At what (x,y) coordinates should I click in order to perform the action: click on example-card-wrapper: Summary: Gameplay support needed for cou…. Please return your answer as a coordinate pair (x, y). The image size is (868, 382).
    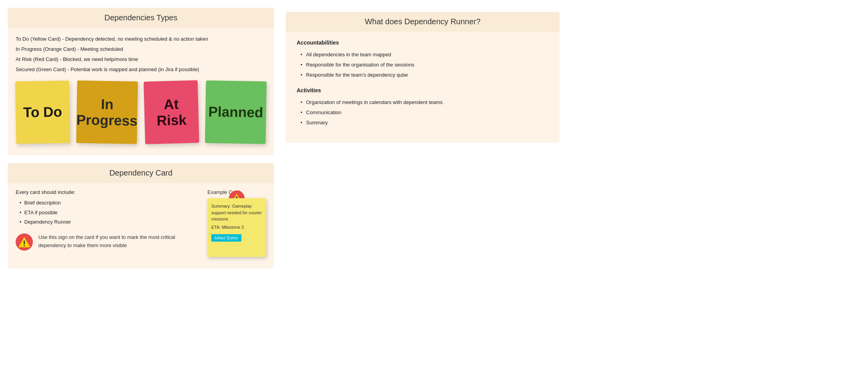
    Looking at the image, I should click on (237, 228).